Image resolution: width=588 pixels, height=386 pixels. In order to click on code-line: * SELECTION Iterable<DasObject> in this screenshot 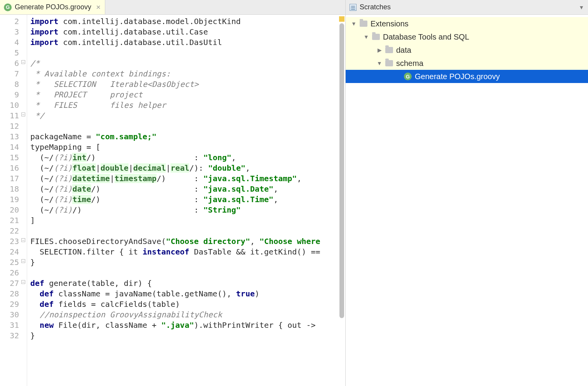, I will do `click(188, 85)`.